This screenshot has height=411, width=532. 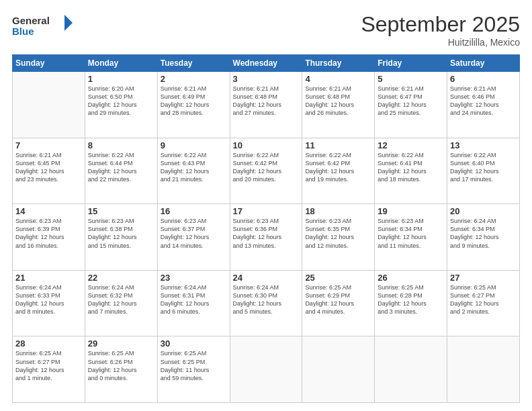 What do you see at coordinates (411, 145) in the screenshot?
I see `day-number: 12` at bounding box center [411, 145].